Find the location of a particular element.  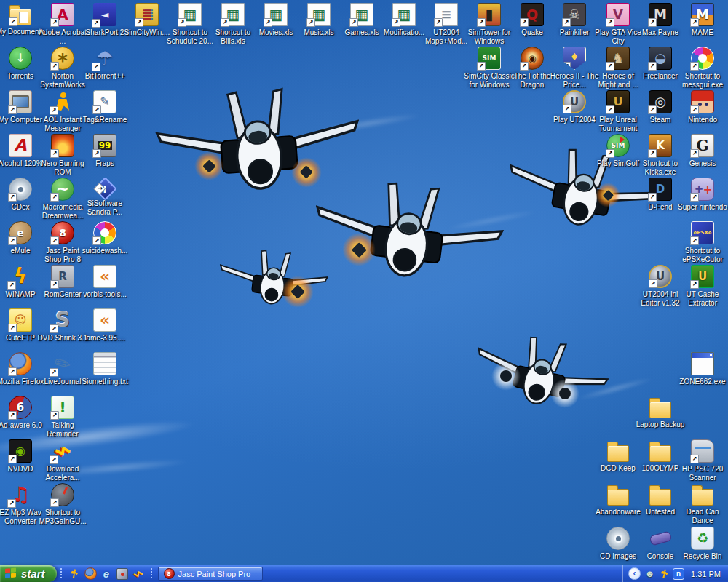

knob-icon is located at coordinates (63, 495).